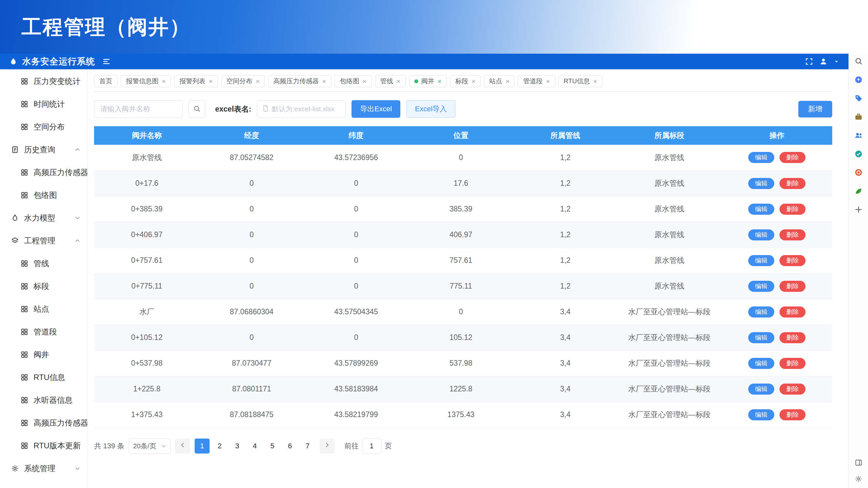 The height and width of the screenshot is (488, 868). Describe the element at coordinates (859, 479) in the screenshot. I see `settings-icon` at that location.